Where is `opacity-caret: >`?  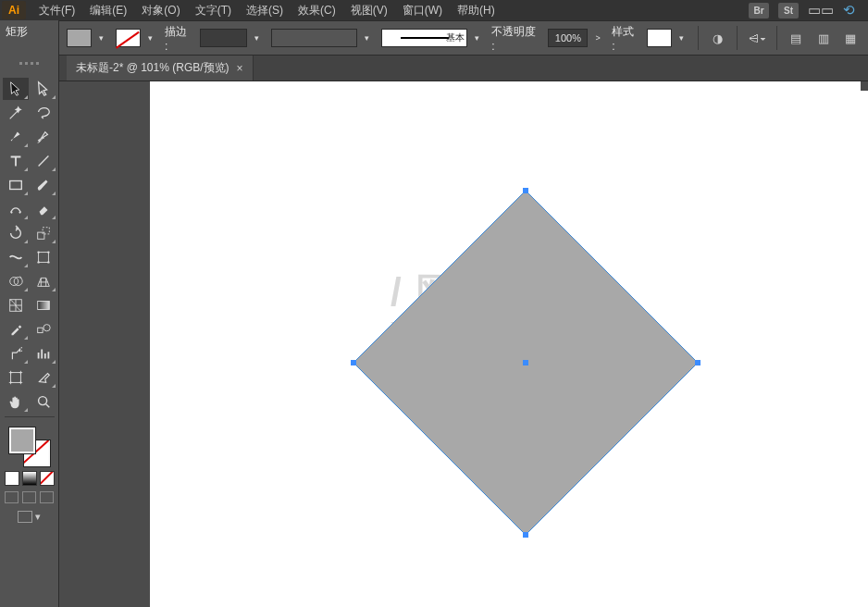 opacity-caret: > is located at coordinates (600, 38).